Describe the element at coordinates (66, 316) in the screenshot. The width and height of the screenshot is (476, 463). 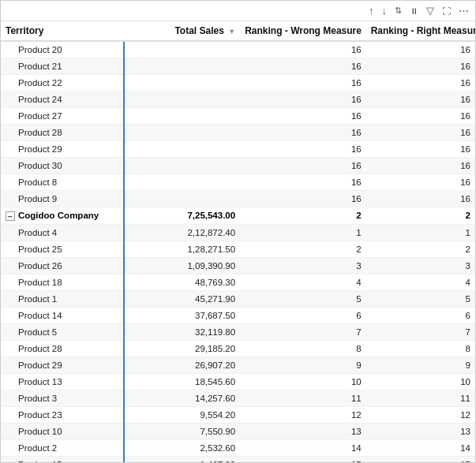
I see `cell-territory: Product 14` at that location.